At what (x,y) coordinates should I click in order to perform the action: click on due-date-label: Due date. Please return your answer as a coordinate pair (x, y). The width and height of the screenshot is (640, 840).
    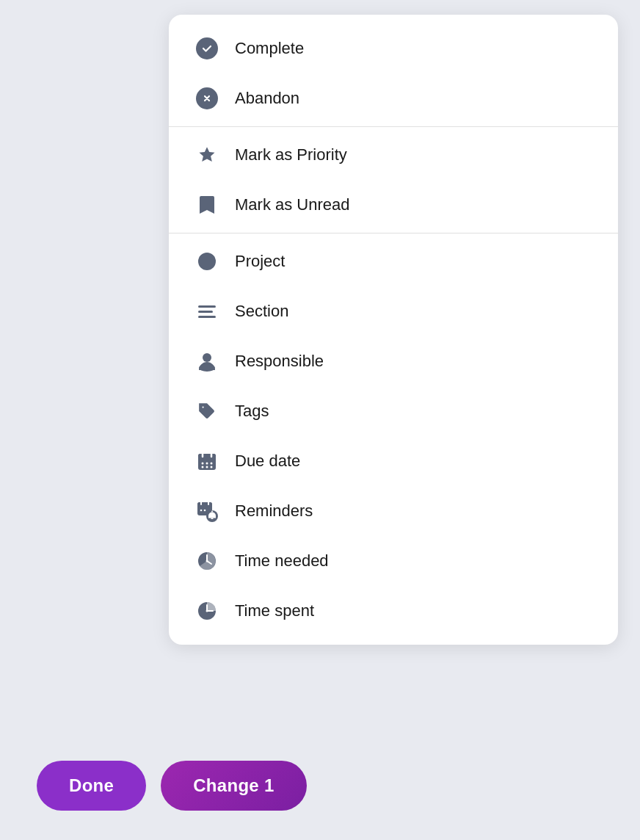
    Looking at the image, I should click on (267, 461).